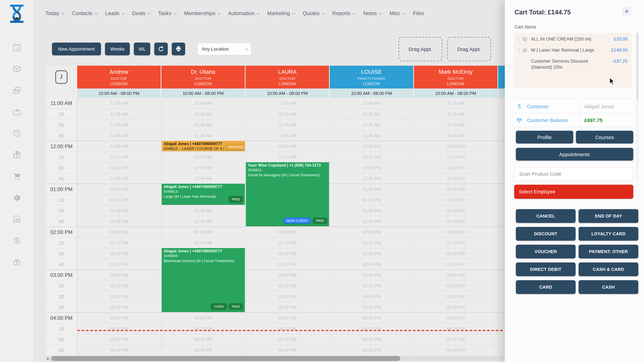  I want to click on new-appointment-button: New Appointment, so click(76, 49).